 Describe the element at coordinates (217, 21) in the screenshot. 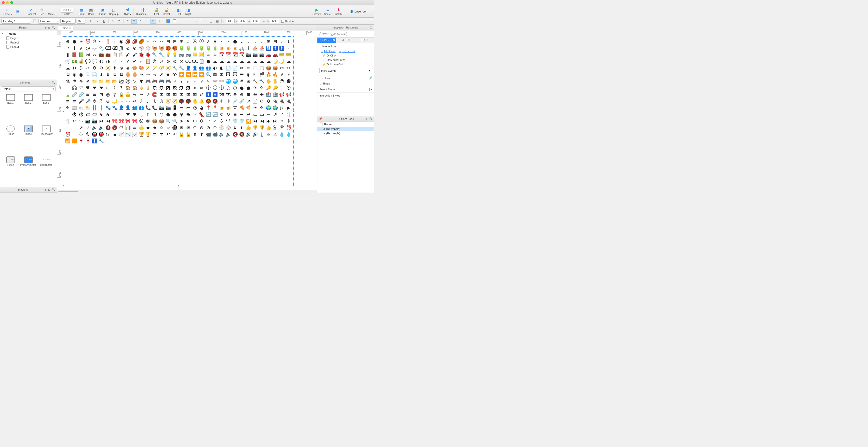

I see `padding-button: ▦` at that location.